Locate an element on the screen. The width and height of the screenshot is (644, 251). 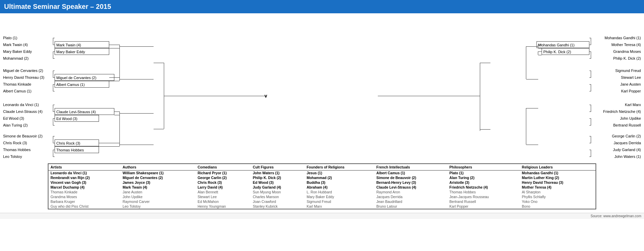
r1b5: George Carlin (2) is located at coordinates (627, 136).